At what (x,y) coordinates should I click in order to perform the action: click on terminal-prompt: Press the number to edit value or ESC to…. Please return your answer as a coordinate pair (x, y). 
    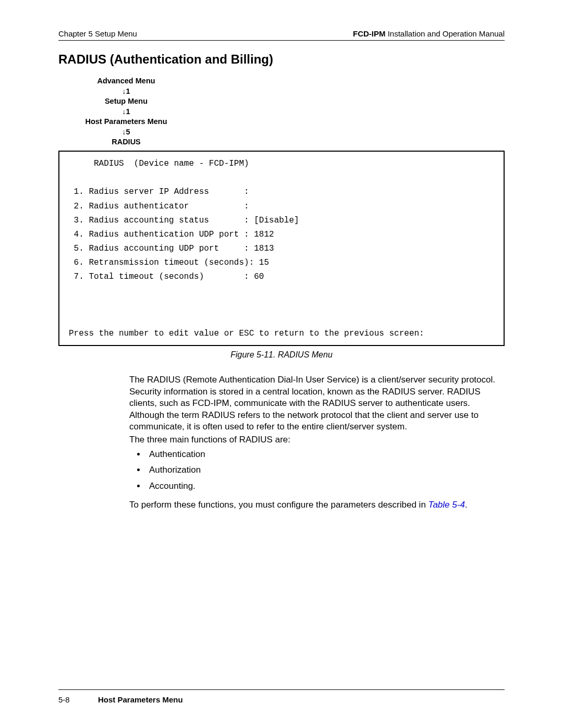
    Looking at the image, I should click on (247, 334).